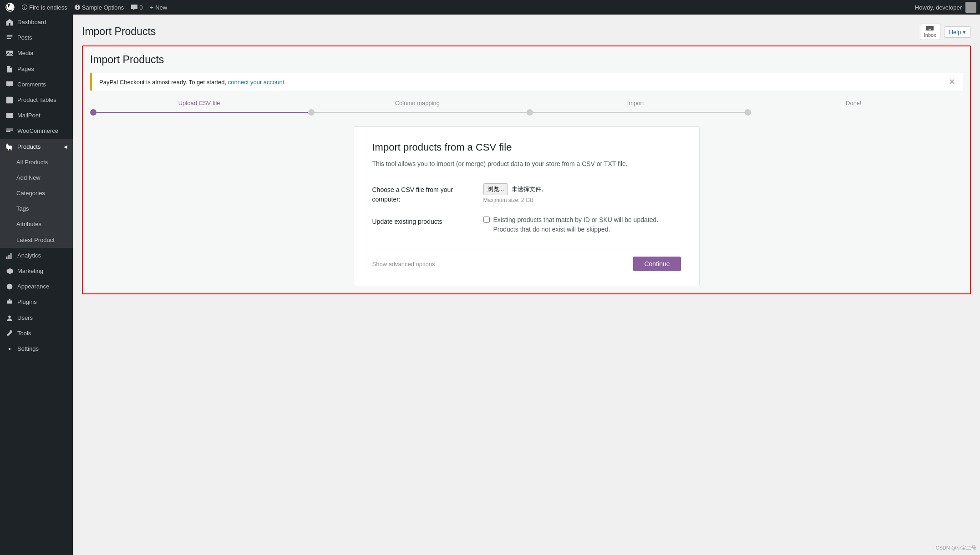 Image resolution: width=980 pixels, height=555 pixels. What do you see at coordinates (10, 22) in the screenshot?
I see `dashboard-icon` at bounding box center [10, 22].